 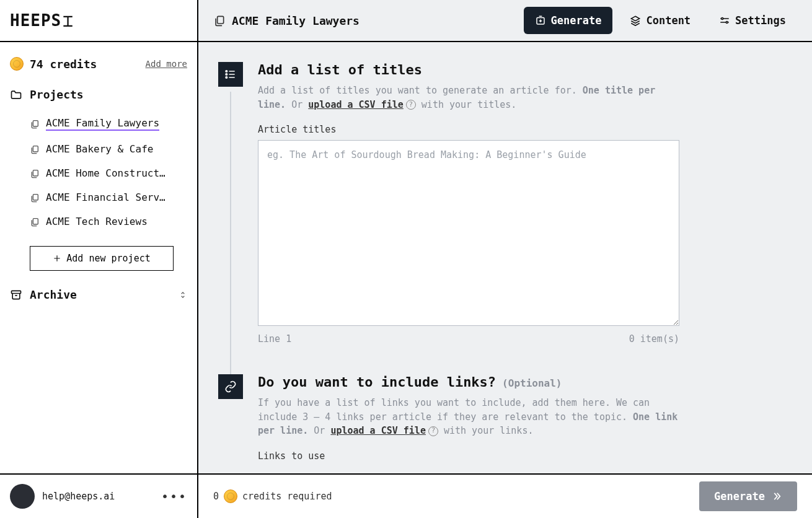 What do you see at coordinates (752, 20) in the screenshot?
I see `tab-settings: Settings` at bounding box center [752, 20].